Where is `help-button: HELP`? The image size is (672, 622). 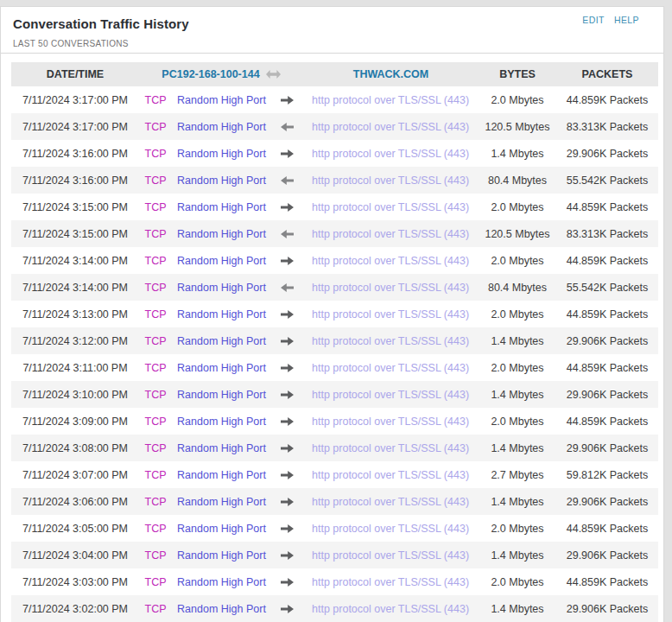
help-button: HELP is located at coordinates (627, 20).